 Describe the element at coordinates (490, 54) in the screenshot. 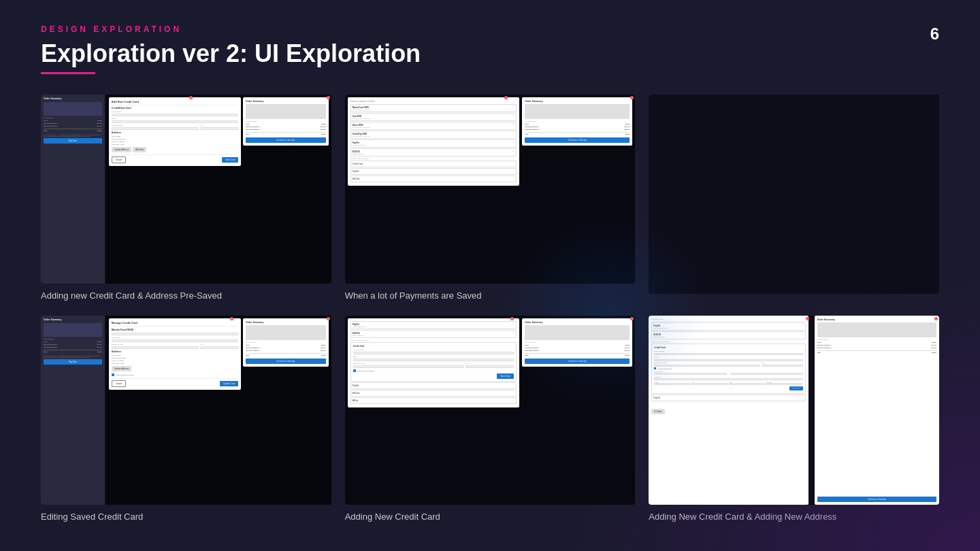

I see `page-title: Exploration ver 2: UI Exploration` at that location.